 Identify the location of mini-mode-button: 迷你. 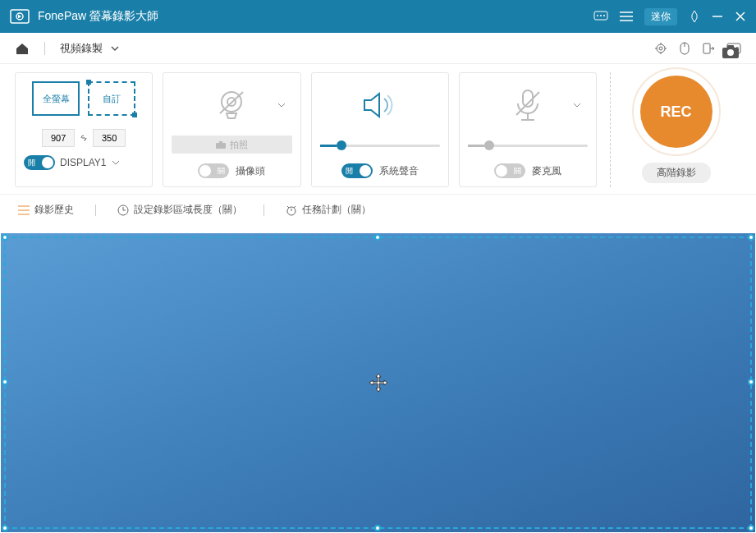
(661, 16).